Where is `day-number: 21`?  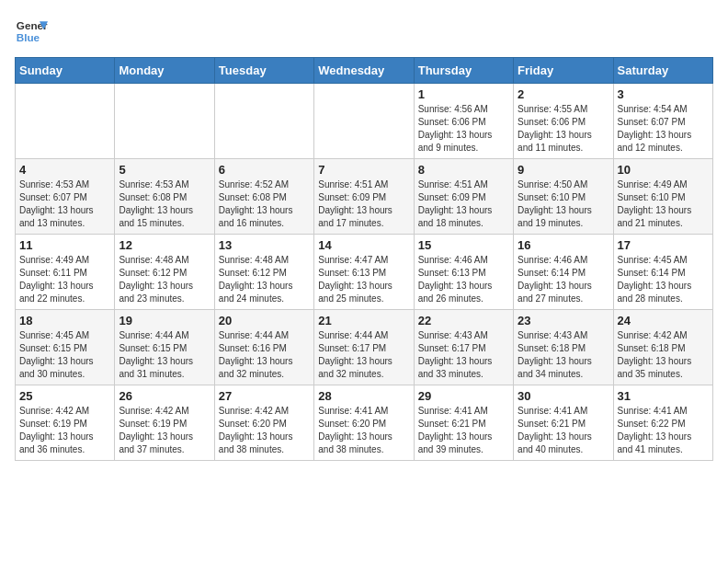 day-number: 21 is located at coordinates (364, 320).